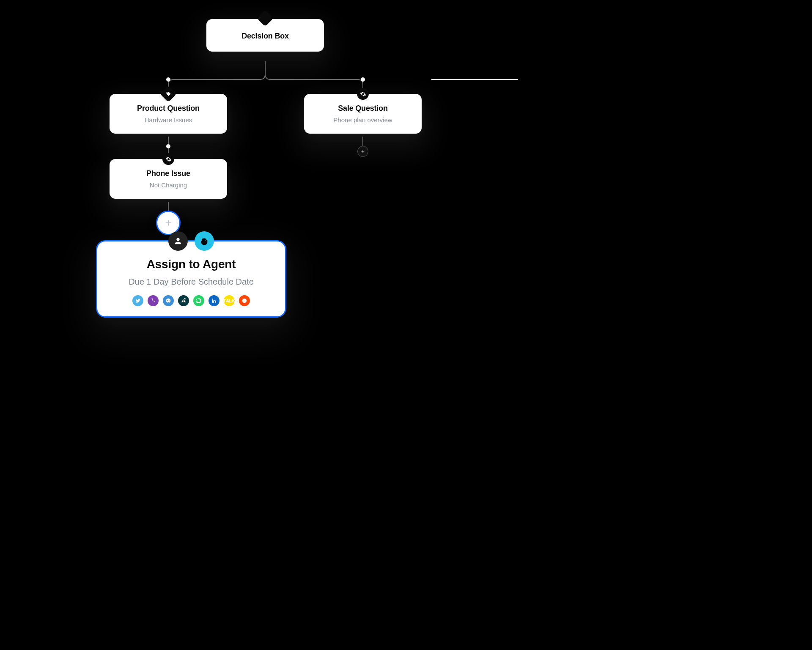  What do you see at coordinates (265, 36) in the screenshot?
I see `node-title: Decision Box` at bounding box center [265, 36].